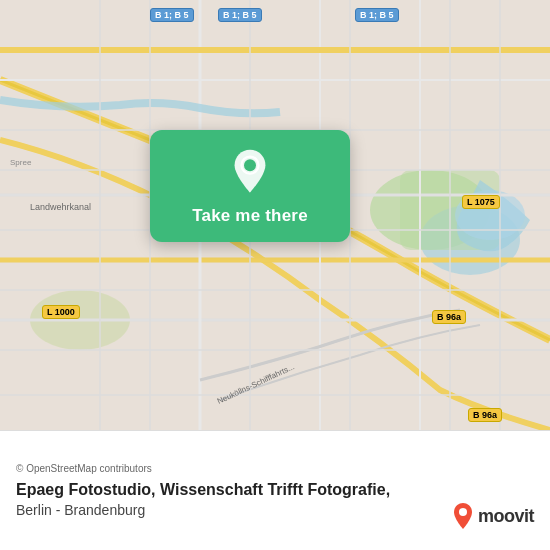 This screenshot has height=550, width=550. What do you see at coordinates (481, 202) in the screenshot?
I see `road-badge-l1075: L 1075` at bounding box center [481, 202].